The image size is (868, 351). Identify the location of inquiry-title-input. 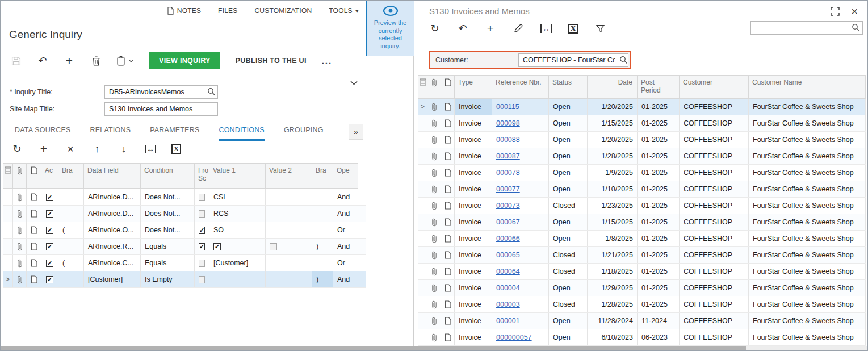
(161, 92).